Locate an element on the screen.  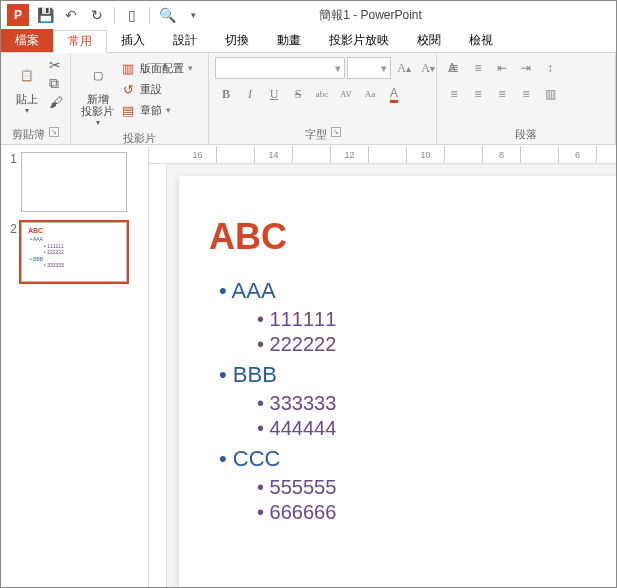
align-left-icon: 󠀠≡ is located at coordinates (454, 94).